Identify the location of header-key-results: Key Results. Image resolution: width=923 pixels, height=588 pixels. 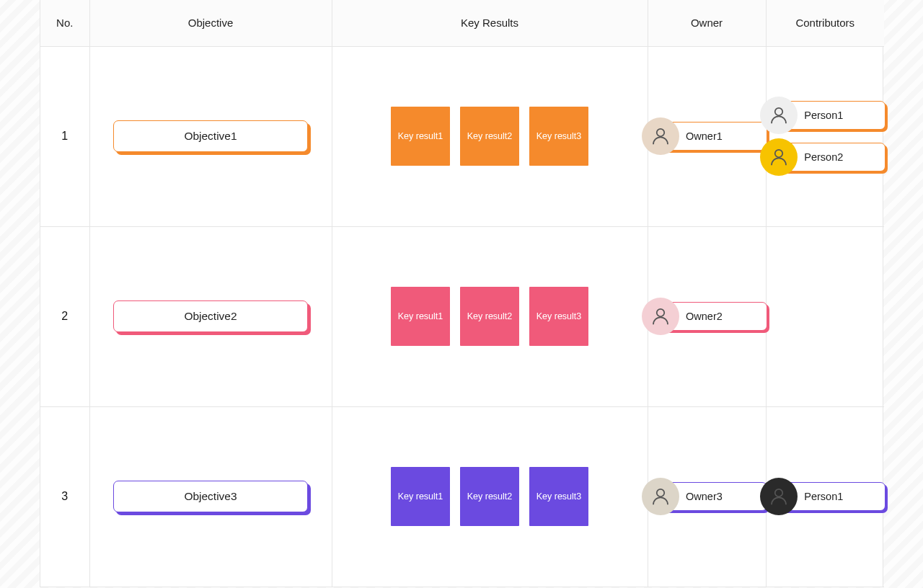
(490, 23).